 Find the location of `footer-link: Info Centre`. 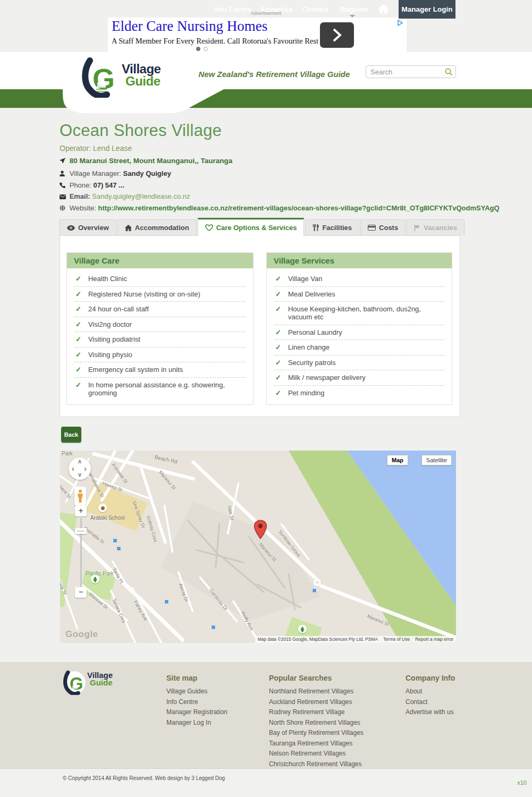

footer-link: Info Centre is located at coordinates (197, 702).